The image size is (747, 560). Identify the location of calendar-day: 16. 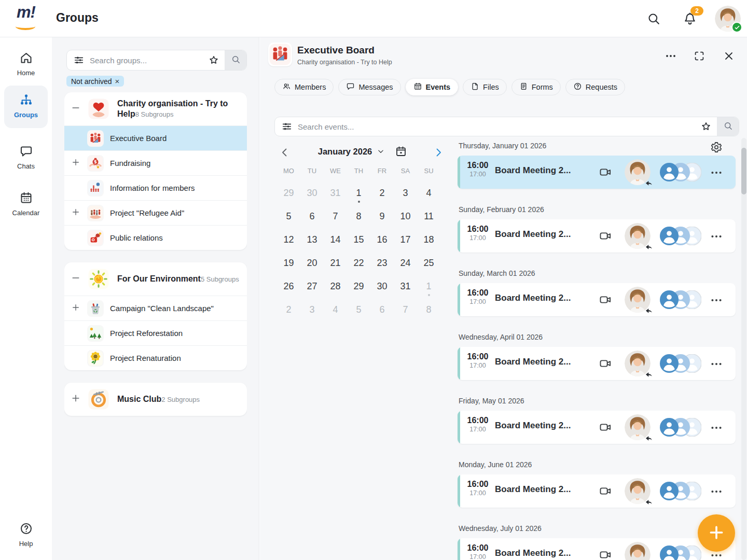
(382, 240).